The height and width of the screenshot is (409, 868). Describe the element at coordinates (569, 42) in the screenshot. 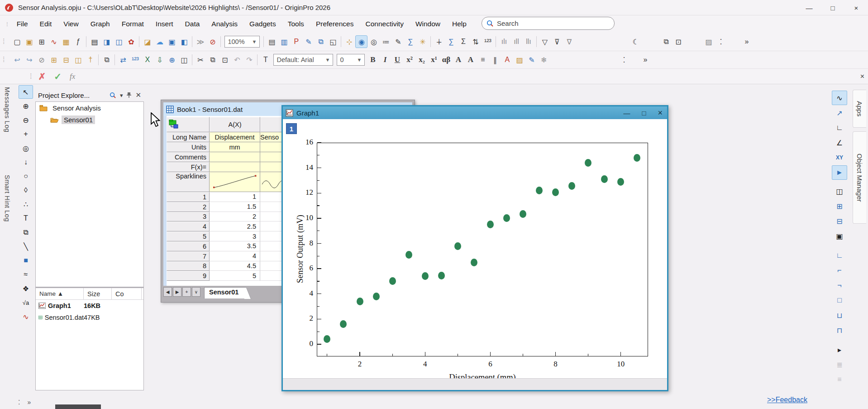

I see `filter-reapply-icon: ∇` at that location.